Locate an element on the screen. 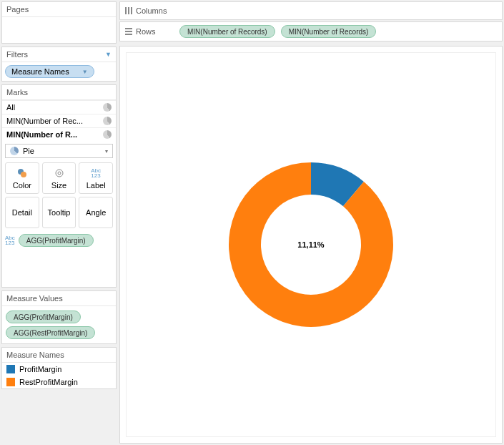 Image resolution: width=504 pixels, height=445 pixels. label-pill-profitmargin: AGG(ProfitMargin) is located at coordinates (56, 240).